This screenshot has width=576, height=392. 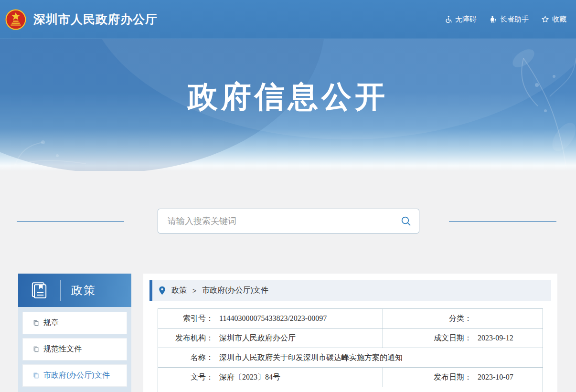 I want to click on document-meta-table: 索引号： 114403000075433823/2023-00097 分类：, so click(x=351, y=350).